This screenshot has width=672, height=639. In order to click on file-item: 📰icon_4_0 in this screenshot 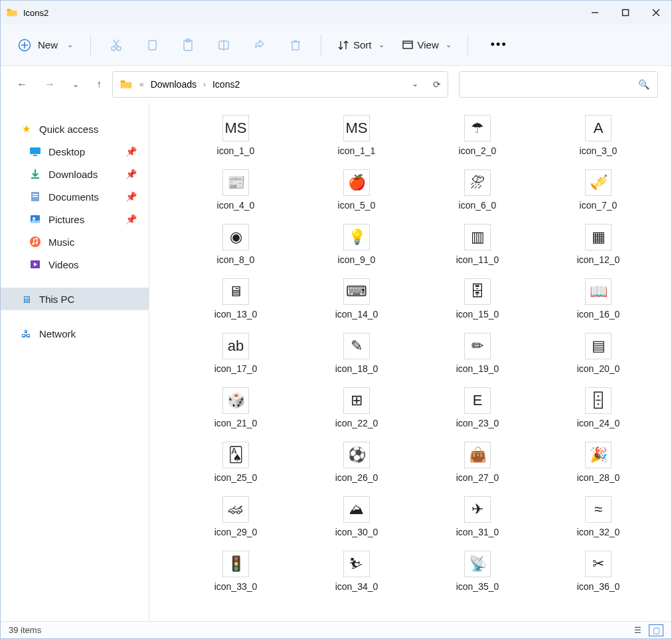, I will do `click(236, 190)`.